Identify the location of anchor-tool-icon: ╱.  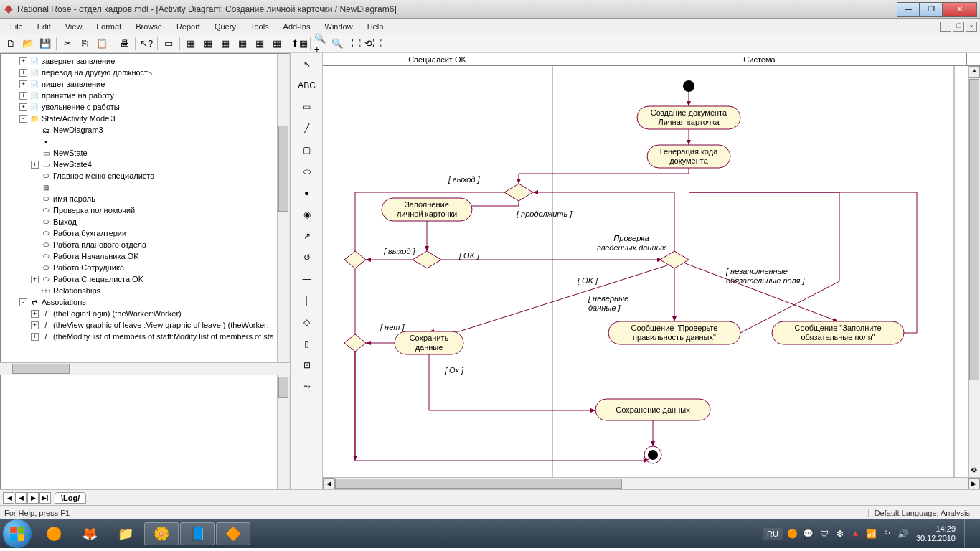
(307, 128).